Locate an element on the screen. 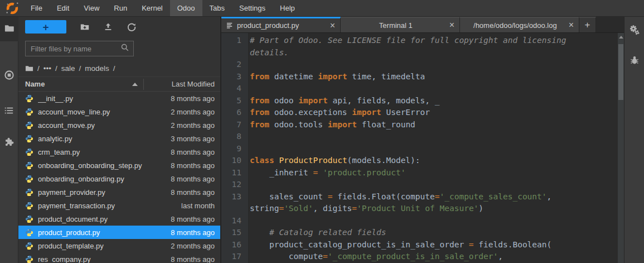  breadcrumb-ellipsis: ••• is located at coordinates (47, 68).